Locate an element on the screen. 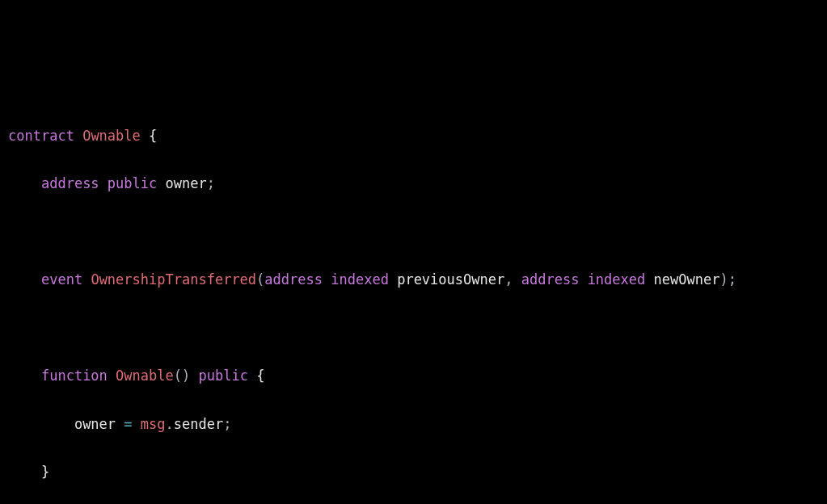 The height and width of the screenshot is (504, 827). code-line: contract Ownable { is located at coordinates (414, 136).